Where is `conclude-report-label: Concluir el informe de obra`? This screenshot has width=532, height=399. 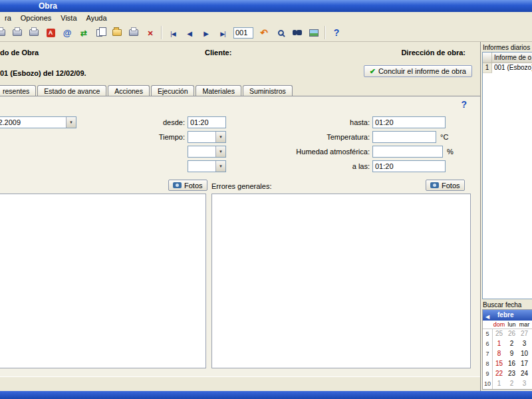
conclude-report-label: Concluir el informe de obra is located at coordinates (422, 71).